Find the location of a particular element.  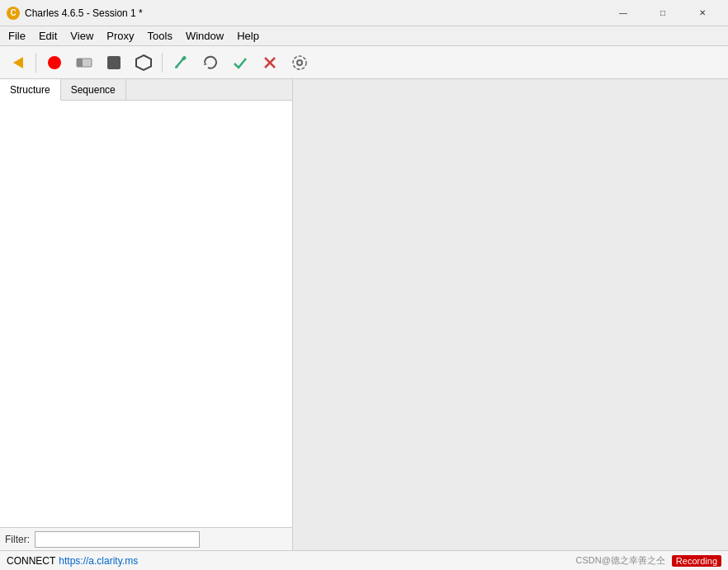

minimize-button: — is located at coordinates (623, 13).